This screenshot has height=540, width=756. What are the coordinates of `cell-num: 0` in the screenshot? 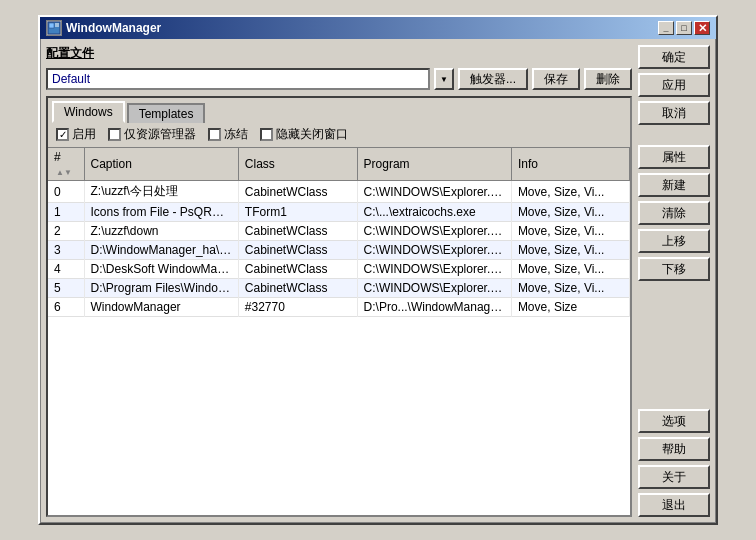 It's located at (66, 192).